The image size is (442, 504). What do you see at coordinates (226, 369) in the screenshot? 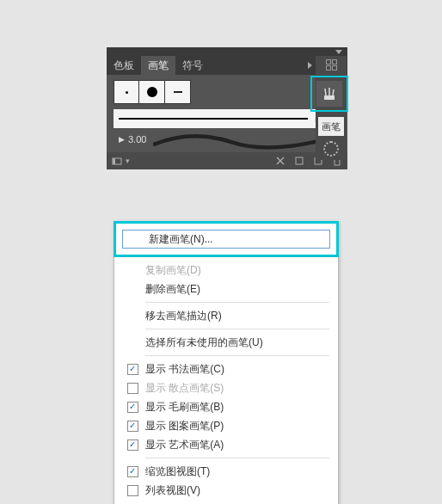
I see `menu-item: ✓显示 书法画笔(C)` at bounding box center [226, 369].